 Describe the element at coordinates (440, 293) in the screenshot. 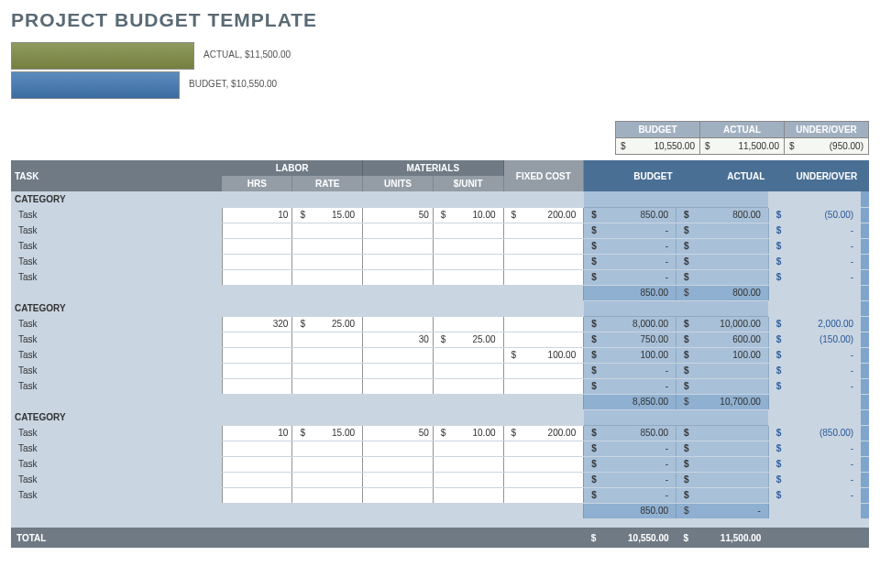

I see `subtotal-row: 850.00$800.00` at that location.